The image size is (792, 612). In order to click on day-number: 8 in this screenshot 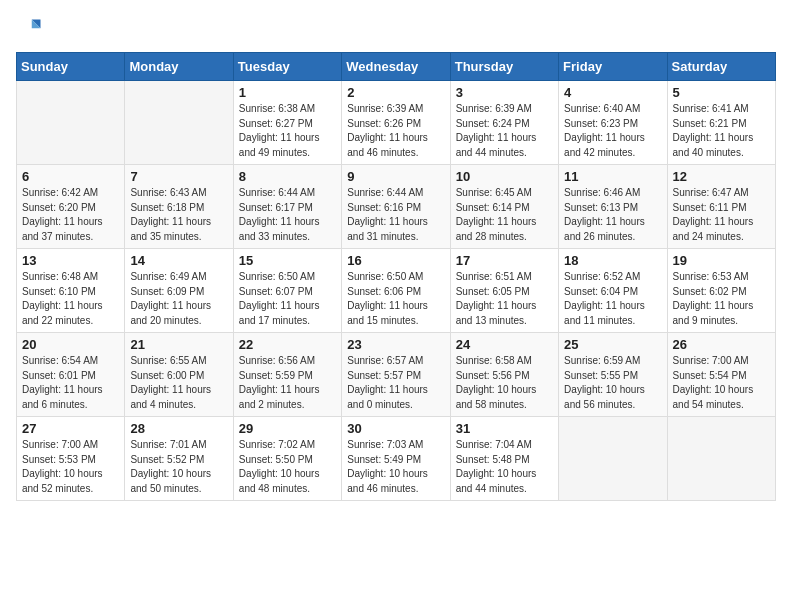, I will do `click(288, 176)`.